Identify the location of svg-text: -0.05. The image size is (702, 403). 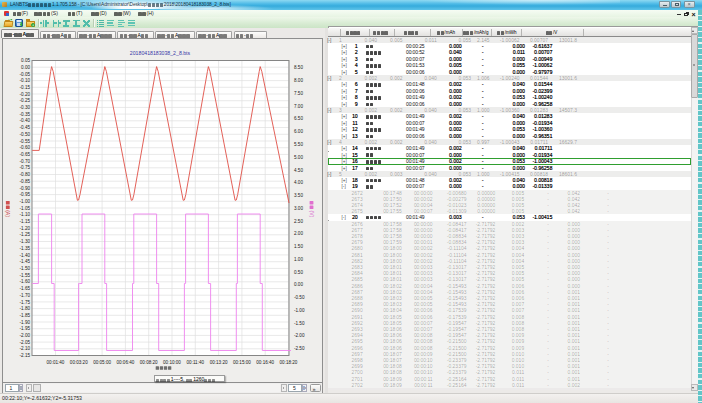
(26, 74).